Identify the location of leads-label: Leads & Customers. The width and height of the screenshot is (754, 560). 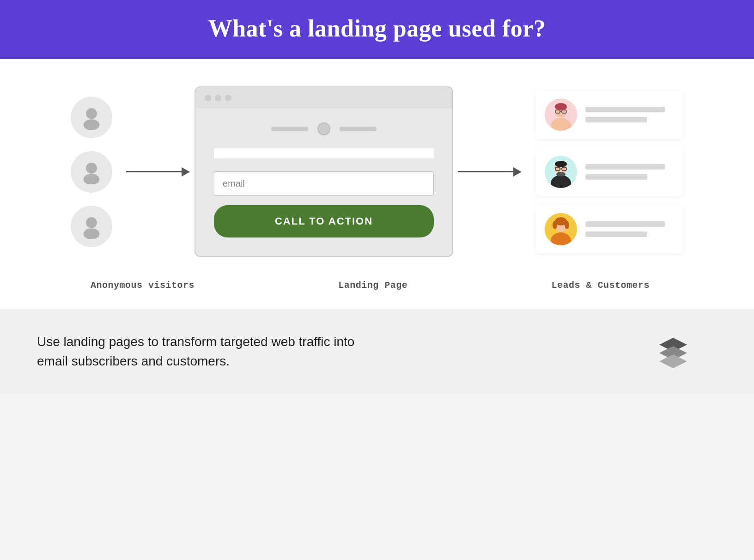
(601, 286).